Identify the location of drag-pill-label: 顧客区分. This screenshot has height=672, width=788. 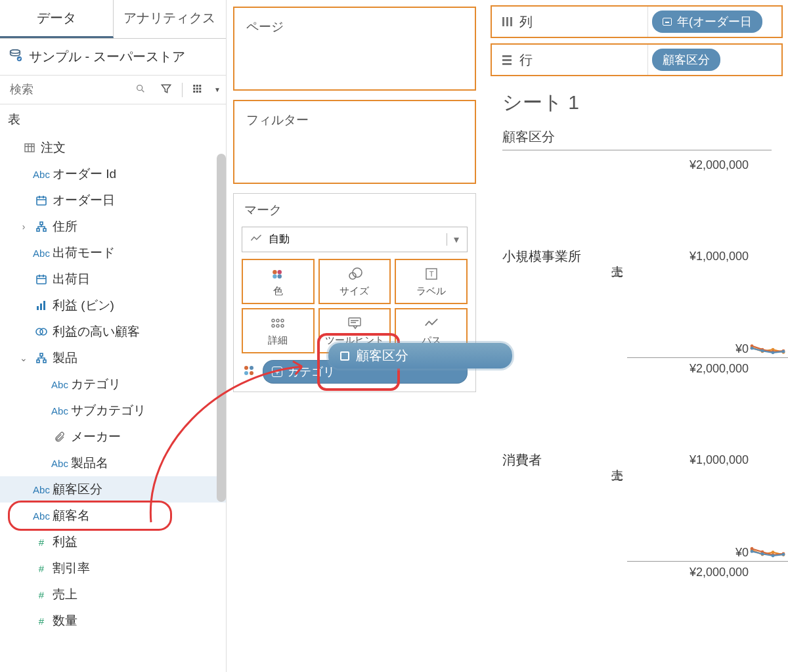
(382, 356).